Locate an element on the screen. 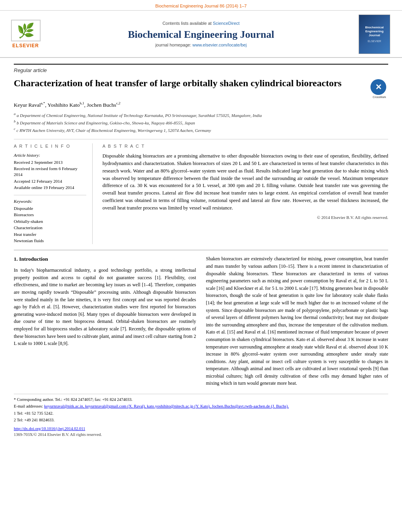 This screenshot has height=532, width=402. logo-box: 🌿 is located at coordinates (26, 31).